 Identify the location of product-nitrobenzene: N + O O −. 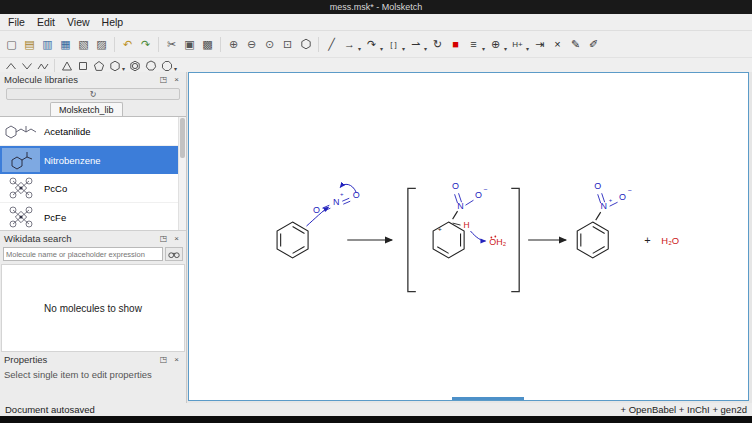
(604, 220).